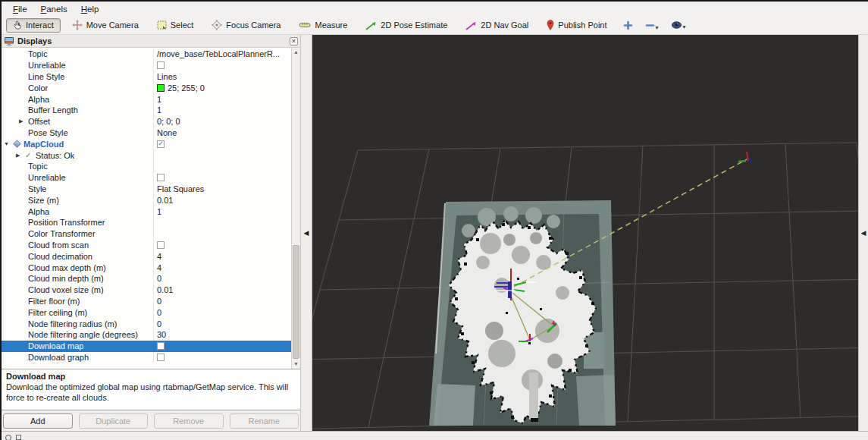 Image resolution: width=868 pixels, height=440 pixels. I want to click on property-row-cloud-decimation: Cloud decimation4, so click(146, 256).